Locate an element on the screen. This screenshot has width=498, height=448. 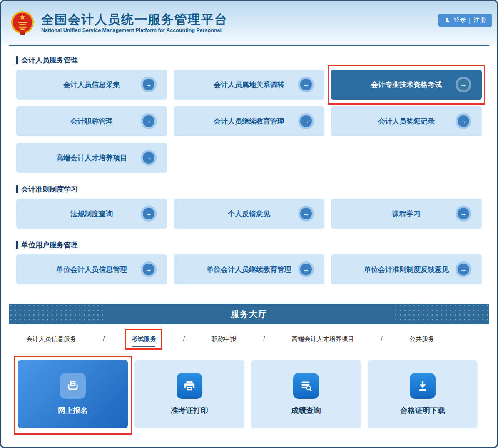
header: 全国会计人员统一服务管理平台 National Unified Service … is located at coordinates (249, 23).